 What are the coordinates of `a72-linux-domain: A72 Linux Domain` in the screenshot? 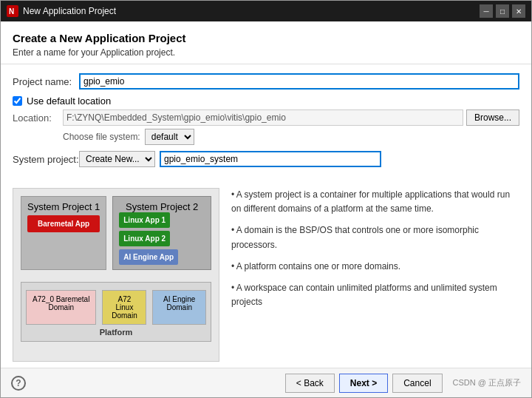 It's located at (124, 308).